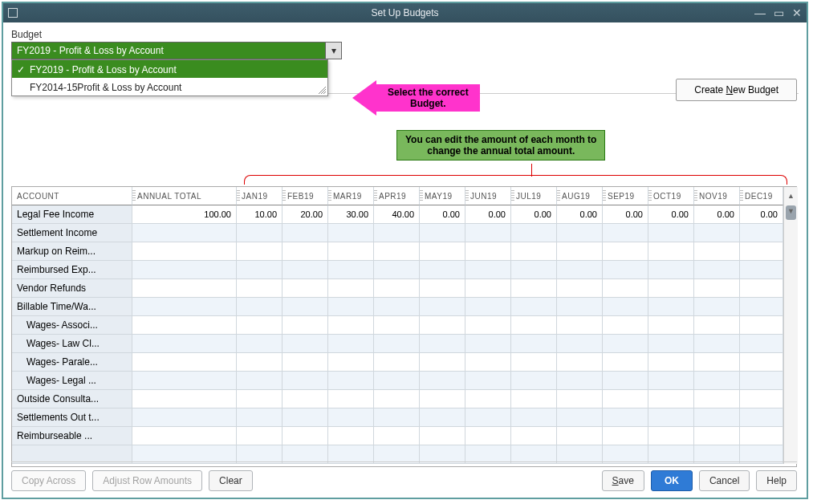  What do you see at coordinates (72, 307) in the screenshot?
I see `account-cell: Billable Time/Wa...` at bounding box center [72, 307].